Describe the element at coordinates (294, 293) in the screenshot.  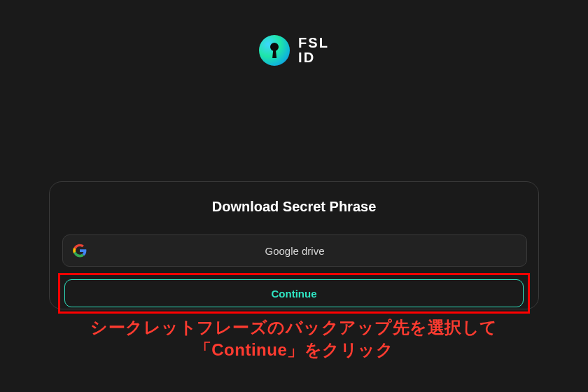
I see `continue-highlight-box: Continue` at that location.